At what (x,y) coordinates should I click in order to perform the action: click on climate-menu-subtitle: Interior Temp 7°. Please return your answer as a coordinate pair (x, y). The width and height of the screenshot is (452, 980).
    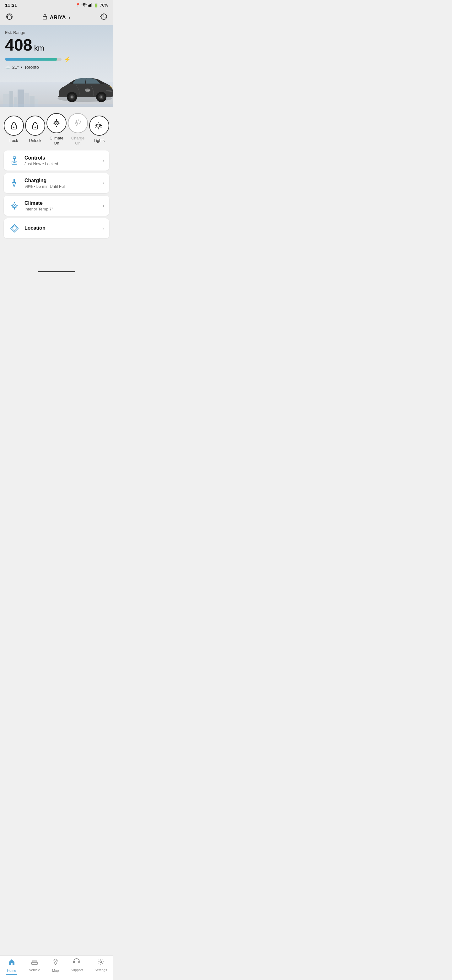
    Looking at the image, I should click on (61, 209).